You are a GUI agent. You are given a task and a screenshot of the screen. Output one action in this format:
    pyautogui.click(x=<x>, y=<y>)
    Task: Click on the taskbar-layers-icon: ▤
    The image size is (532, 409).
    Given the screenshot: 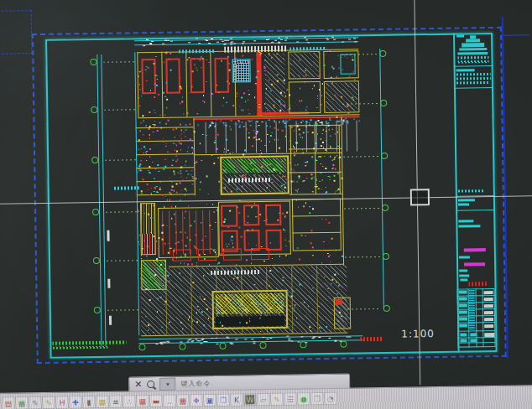 What is the action you would take?
    pyautogui.click(x=8, y=402)
    